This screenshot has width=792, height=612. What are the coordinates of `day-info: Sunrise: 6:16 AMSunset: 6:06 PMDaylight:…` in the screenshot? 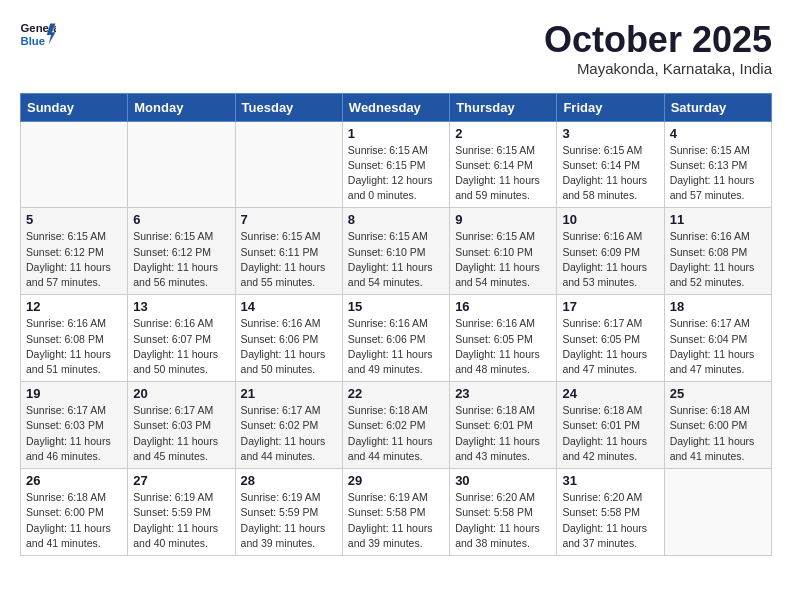 It's located at (289, 346).